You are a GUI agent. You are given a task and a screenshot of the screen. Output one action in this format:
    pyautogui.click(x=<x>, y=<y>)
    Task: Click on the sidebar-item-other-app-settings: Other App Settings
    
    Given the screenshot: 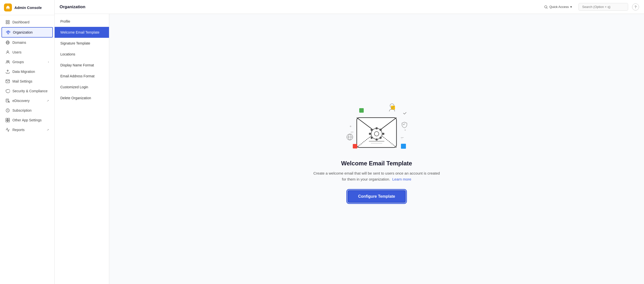 What is the action you would take?
    pyautogui.click(x=27, y=120)
    